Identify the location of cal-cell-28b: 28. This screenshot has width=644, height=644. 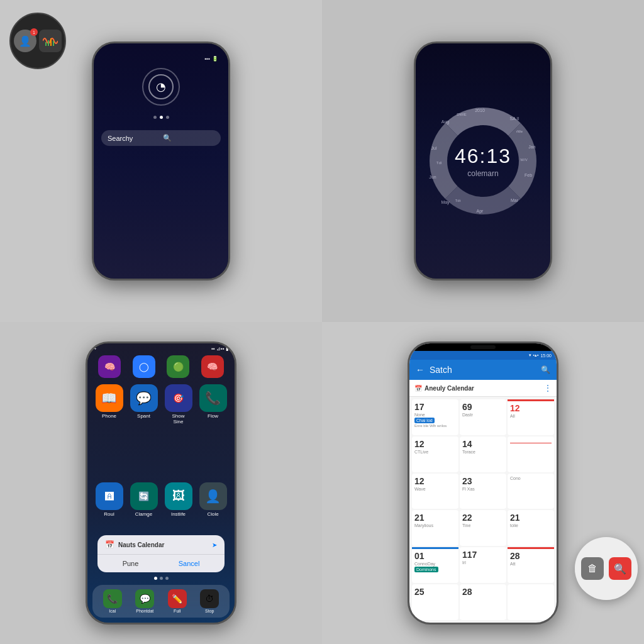
(483, 602).